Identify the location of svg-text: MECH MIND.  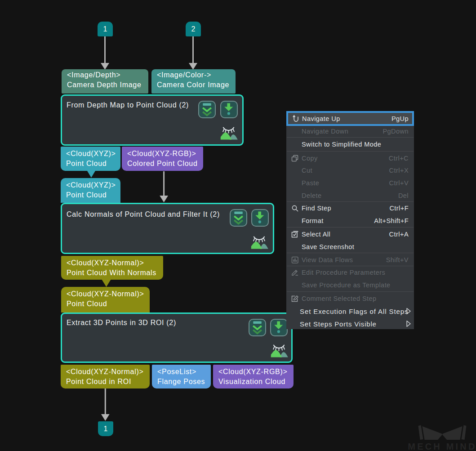
(442, 446).